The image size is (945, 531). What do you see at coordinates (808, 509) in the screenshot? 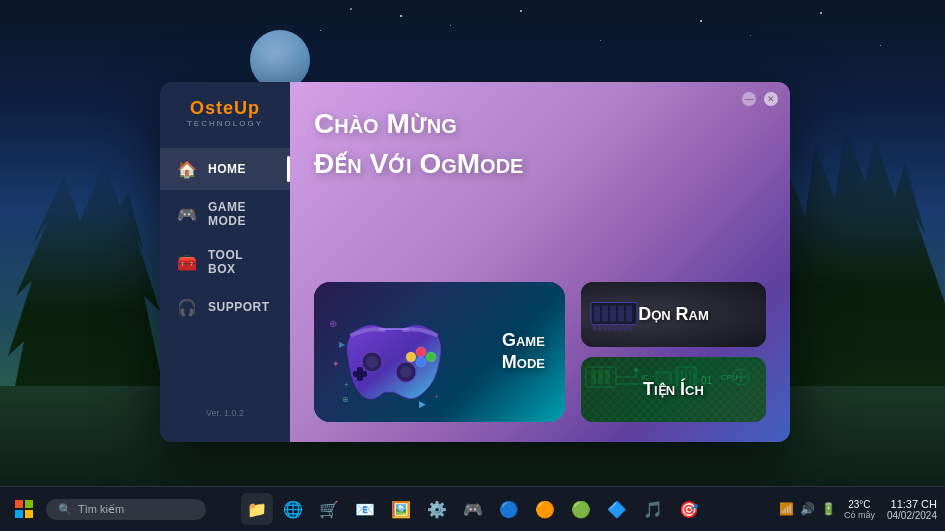
I see `tray-volume: 🔊` at bounding box center [808, 509].